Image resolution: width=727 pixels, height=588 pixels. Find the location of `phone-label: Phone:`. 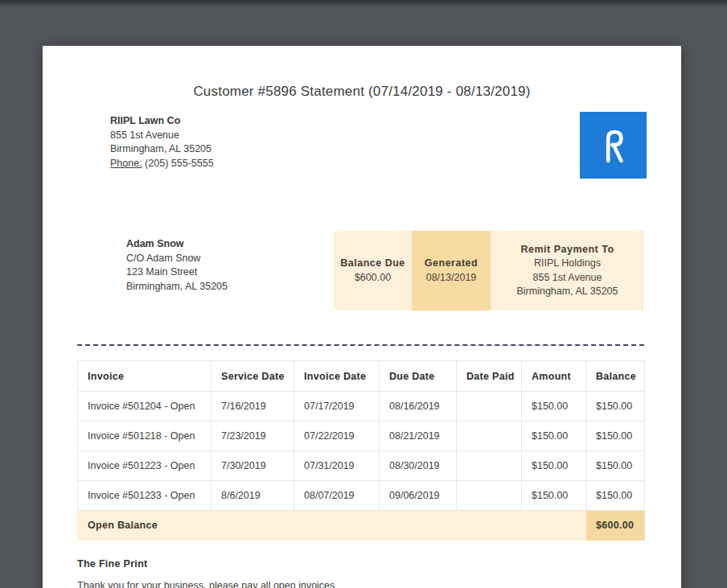

phone-label: Phone: is located at coordinates (126, 163).